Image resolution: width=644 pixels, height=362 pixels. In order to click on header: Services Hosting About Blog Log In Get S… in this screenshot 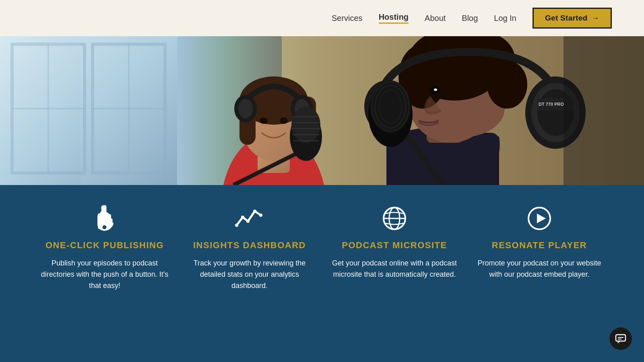, I will do `click(322, 18)`.